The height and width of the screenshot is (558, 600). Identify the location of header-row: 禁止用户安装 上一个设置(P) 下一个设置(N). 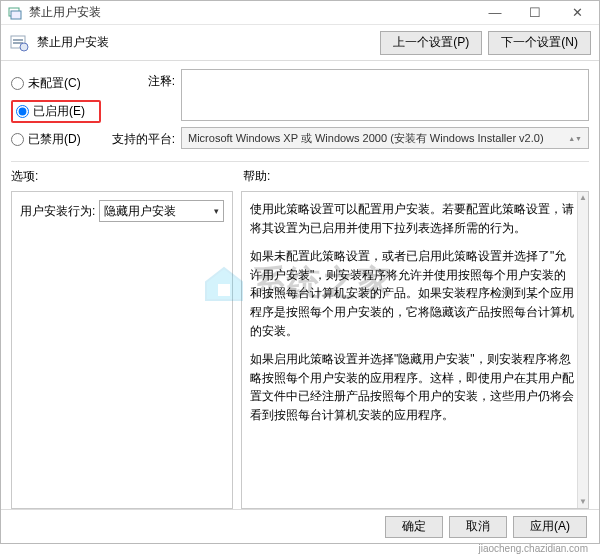
(300, 43).